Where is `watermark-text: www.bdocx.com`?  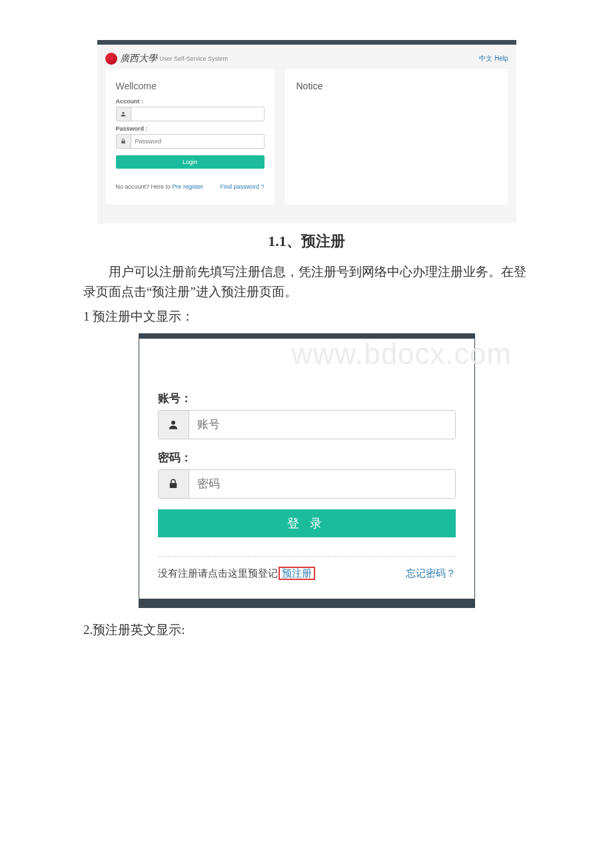
watermark-text: www.bdocx.com is located at coordinates (402, 354).